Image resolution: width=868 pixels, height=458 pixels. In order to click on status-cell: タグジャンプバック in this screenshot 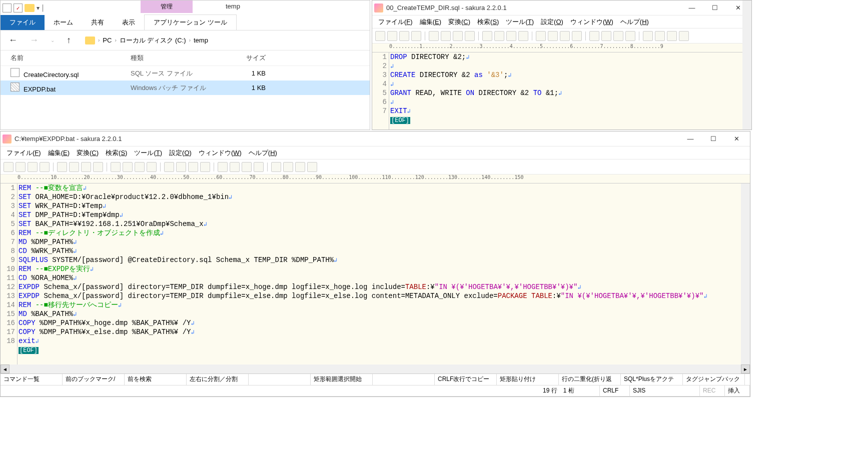, I will do `click(714, 380)`.